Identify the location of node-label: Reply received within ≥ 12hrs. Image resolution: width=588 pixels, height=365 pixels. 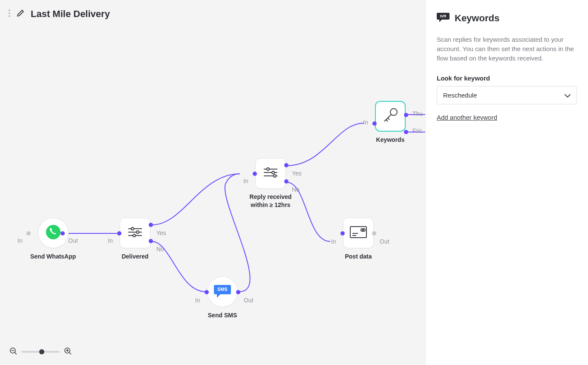
(271, 201).